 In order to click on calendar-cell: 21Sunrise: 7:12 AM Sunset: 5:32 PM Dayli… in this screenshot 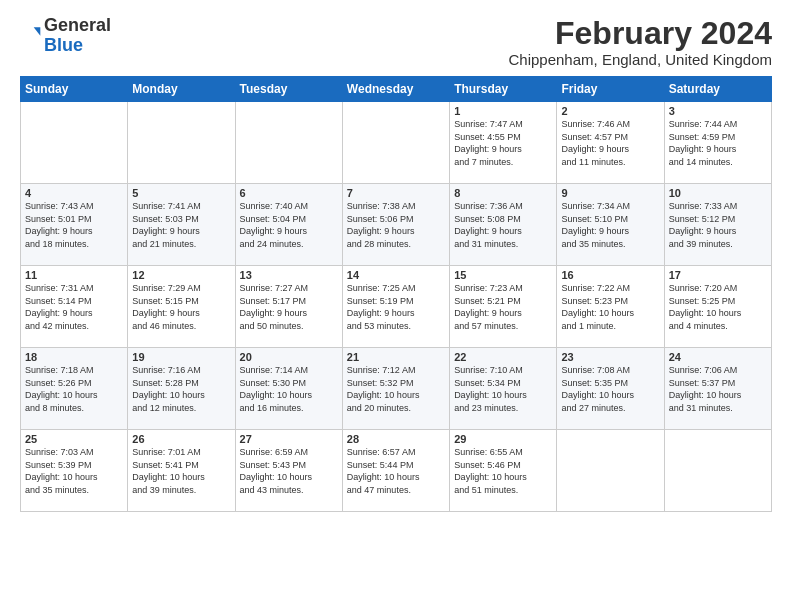, I will do `click(396, 389)`.